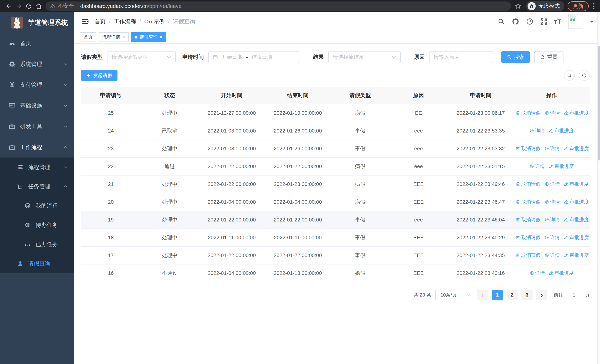  What do you see at coordinates (569, 75) in the screenshot?
I see `table-search-toggle-button` at bounding box center [569, 75].